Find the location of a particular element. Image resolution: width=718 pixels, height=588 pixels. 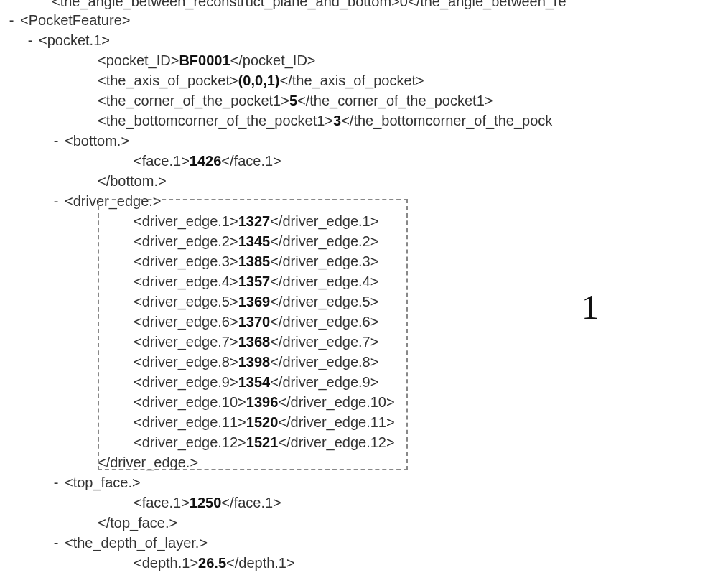

xml-value: 1369 is located at coordinates (254, 302).